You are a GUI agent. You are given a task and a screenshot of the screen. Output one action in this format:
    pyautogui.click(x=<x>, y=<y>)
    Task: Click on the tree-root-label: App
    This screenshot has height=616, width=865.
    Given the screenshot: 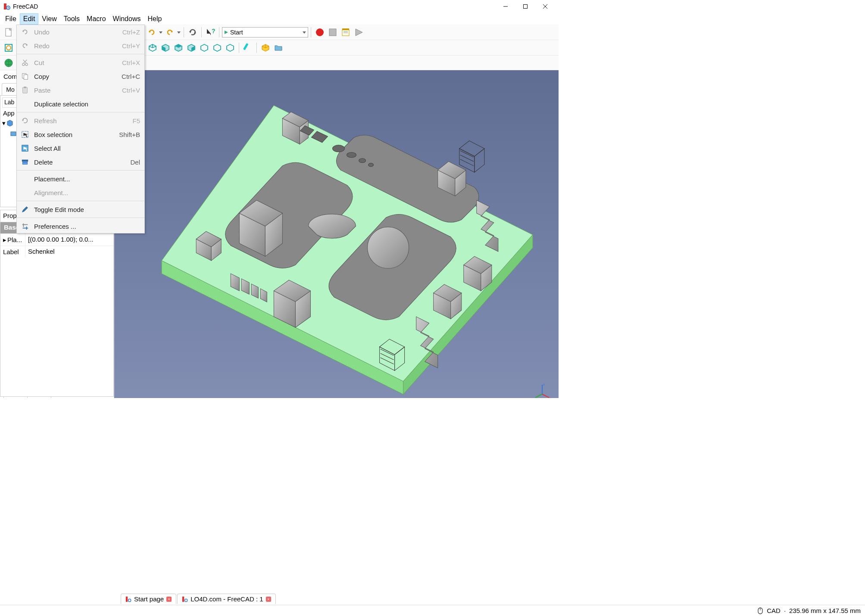 What is the action you would take?
    pyautogui.click(x=9, y=113)
    